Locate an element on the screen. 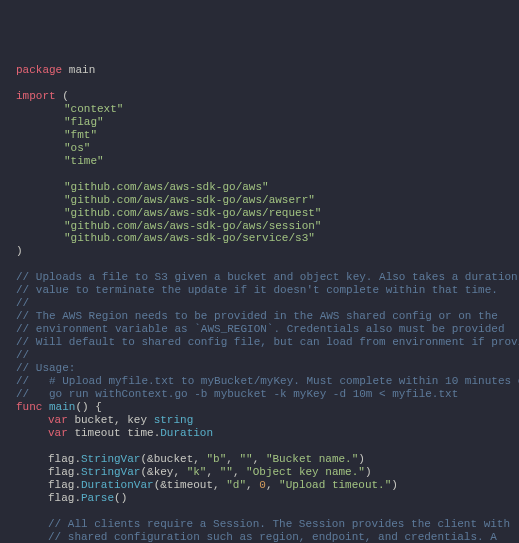  flag-stringvar-bucket: flag.StringVar(&bucket, "b", "", "Bucket… is located at coordinates (260, 460).